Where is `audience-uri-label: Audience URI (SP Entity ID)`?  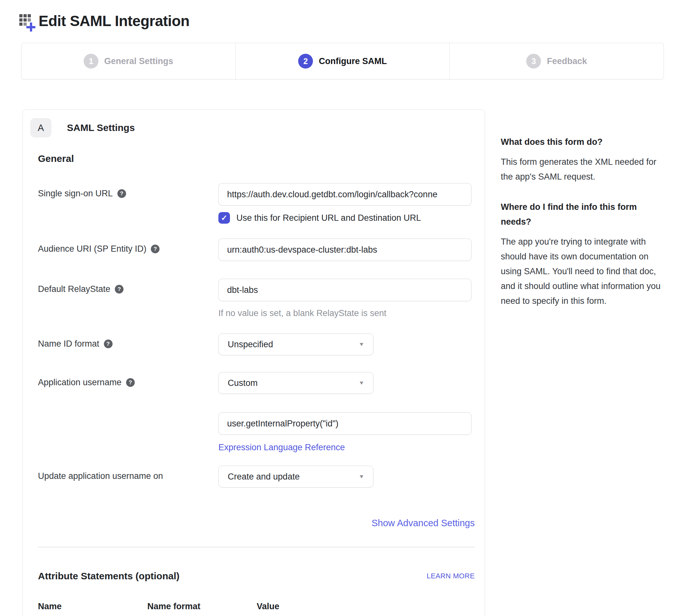 audience-uri-label: Audience URI (SP Entity ID) is located at coordinates (92, 249).